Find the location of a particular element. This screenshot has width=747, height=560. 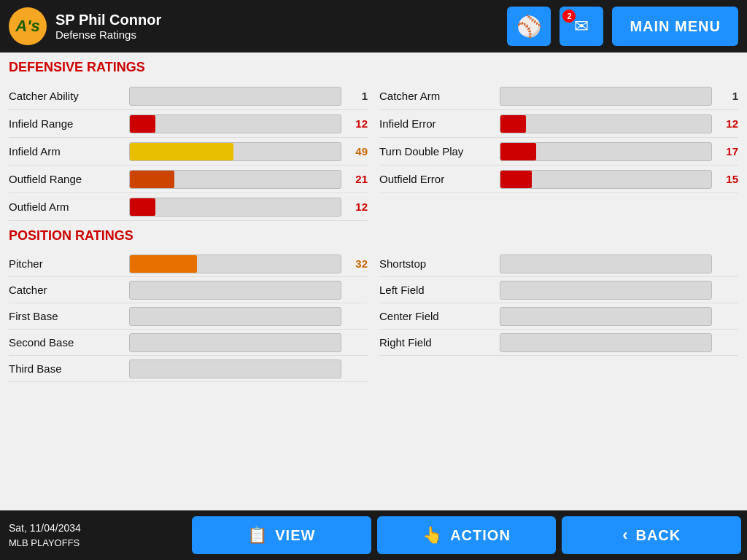

footer-event: MLB PLAYOFFS is located at coordinates (93, 543).